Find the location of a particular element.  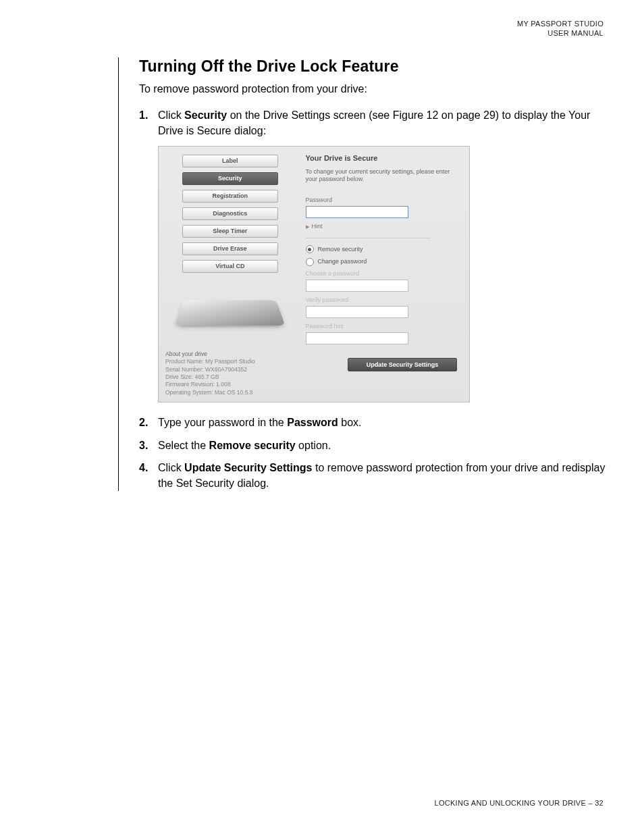

step-2-text-a: Type your password in the is located at coordinates (223, 423).